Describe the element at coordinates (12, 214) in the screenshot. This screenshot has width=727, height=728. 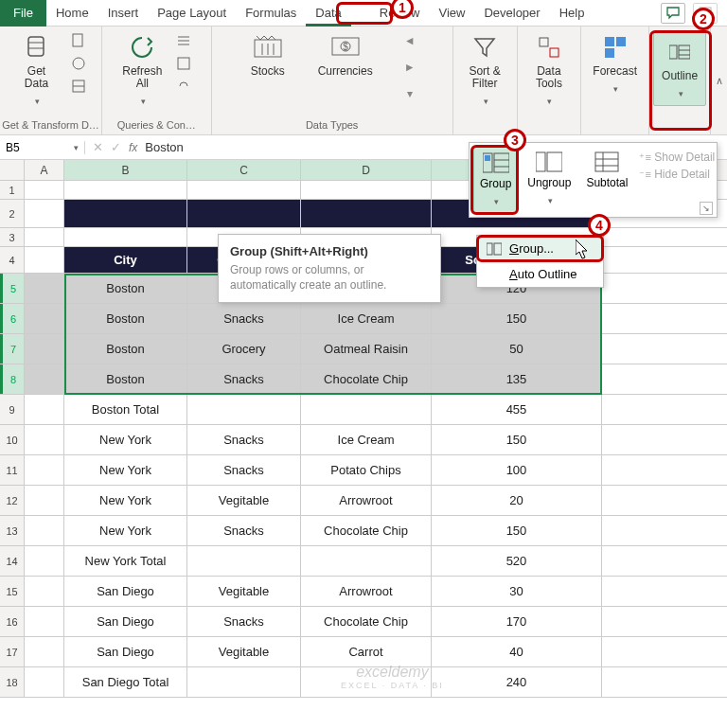
I see `row-header-2: 2` at that location.